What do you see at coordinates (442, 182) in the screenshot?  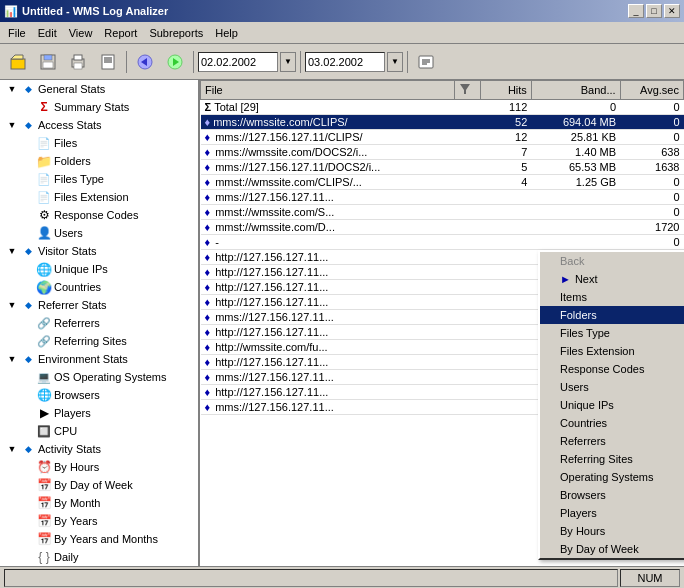 I see `table-row: ♦ mmst://wmssite.com/CLIPS/... 4 1.25 GB…` at bounding box center [442, 182].